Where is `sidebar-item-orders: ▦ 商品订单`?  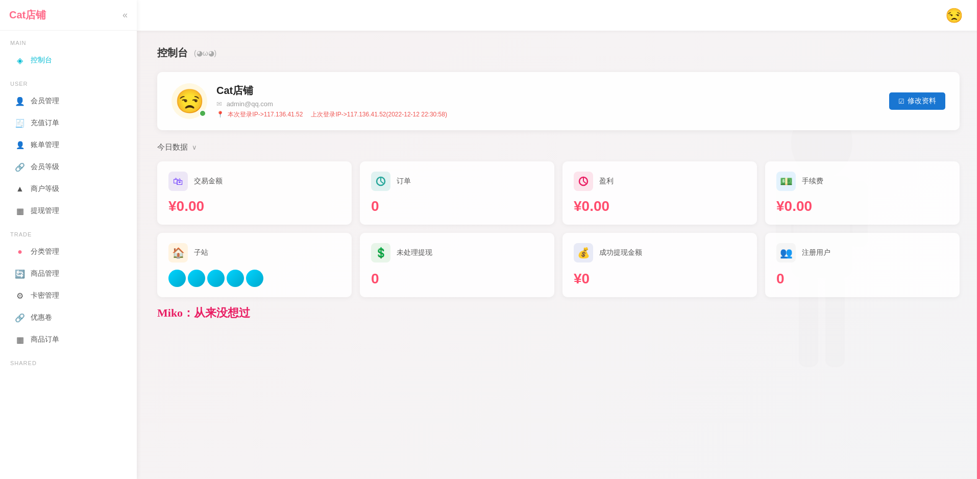 sidebar-item-orders: ▦ 商品订单 is located at coordinates (68, 340).